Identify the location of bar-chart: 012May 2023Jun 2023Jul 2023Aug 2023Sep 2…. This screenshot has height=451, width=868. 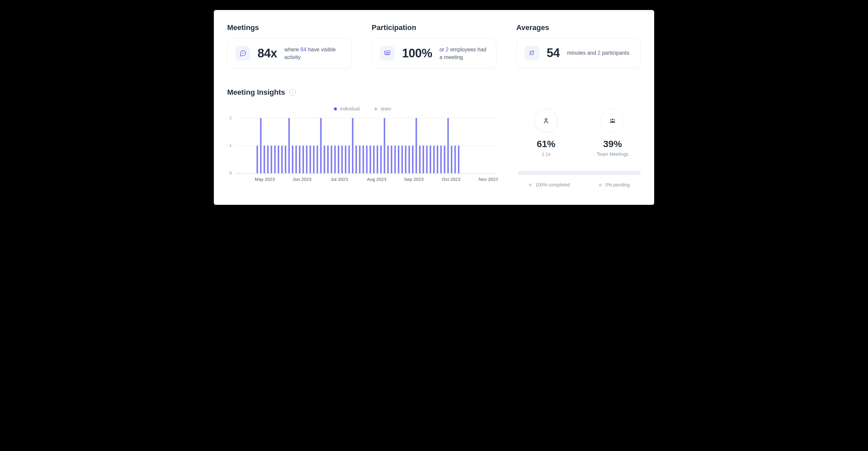
(363, 149).